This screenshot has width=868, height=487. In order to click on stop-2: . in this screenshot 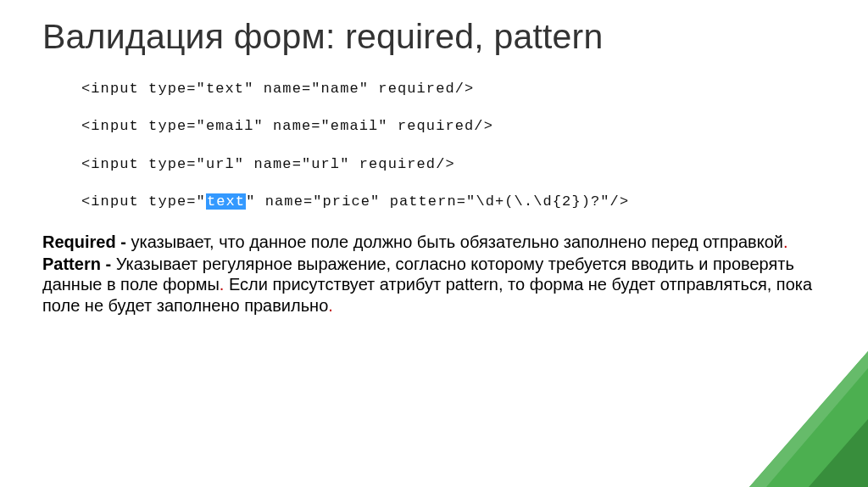, I will do `click(224, 284)`.